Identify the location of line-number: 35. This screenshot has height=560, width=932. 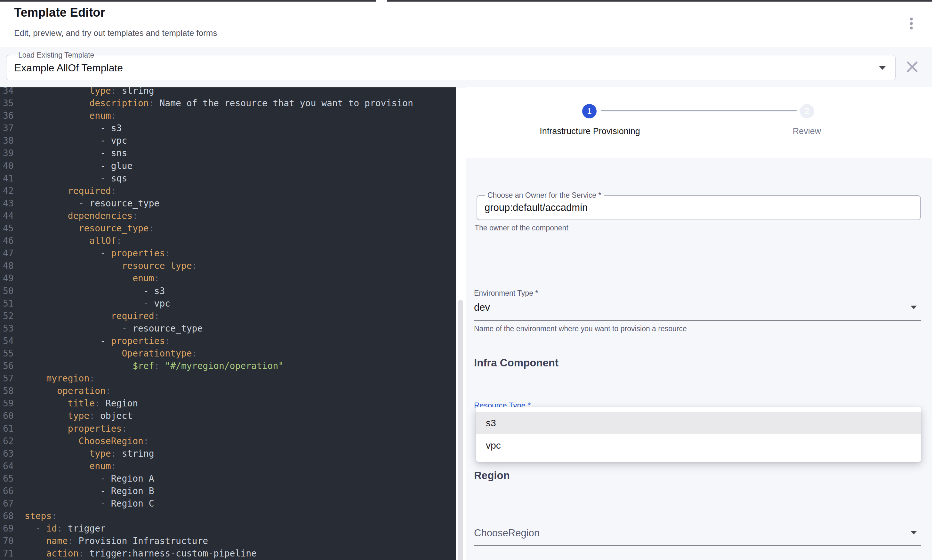
(14, 103).